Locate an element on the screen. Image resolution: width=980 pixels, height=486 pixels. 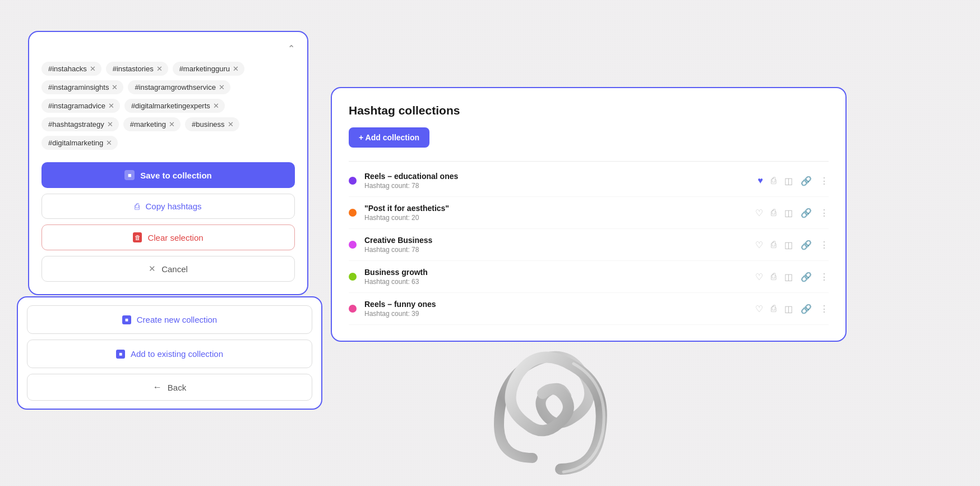
collection-name: "Post it for aesthetics" is located at coordinates (560, 208).